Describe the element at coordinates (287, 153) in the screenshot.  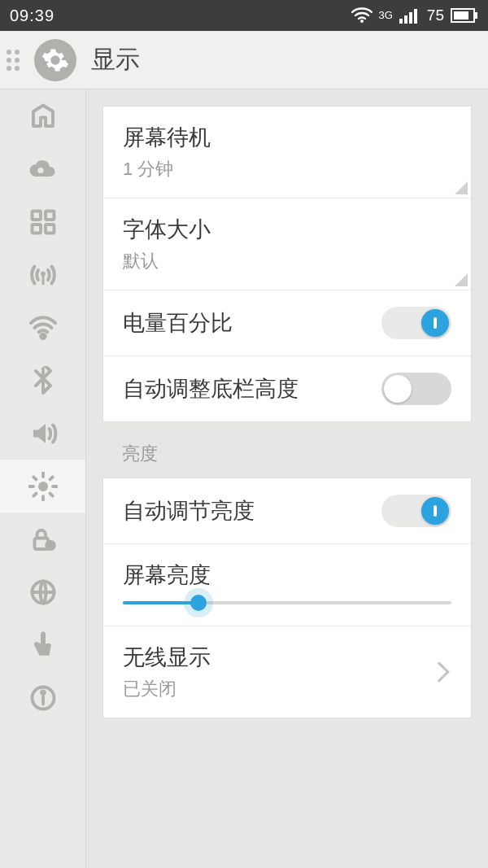
I see `row-screen-timeout: 屏幕待机 1 分钟` at that location.